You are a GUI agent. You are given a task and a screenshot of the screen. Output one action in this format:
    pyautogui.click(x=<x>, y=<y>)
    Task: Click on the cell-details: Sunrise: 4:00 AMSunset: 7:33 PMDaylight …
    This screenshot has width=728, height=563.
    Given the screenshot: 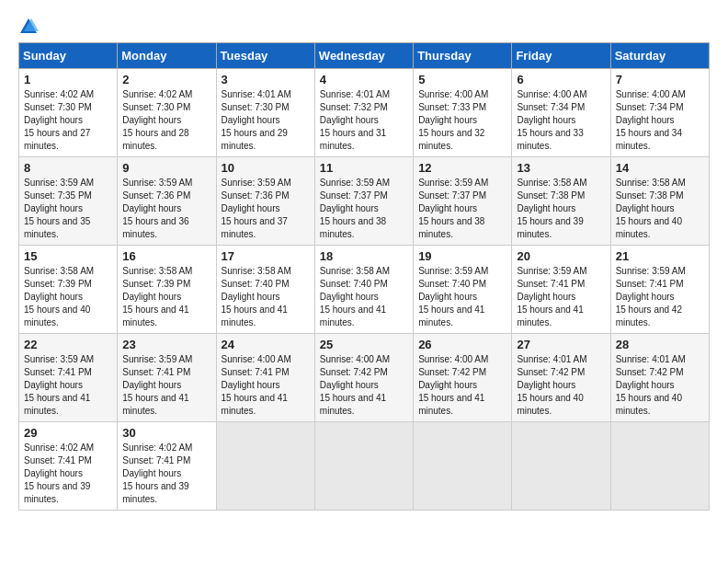 What is the action you would take?
    pyautogui.click(x=453, y=120)
    